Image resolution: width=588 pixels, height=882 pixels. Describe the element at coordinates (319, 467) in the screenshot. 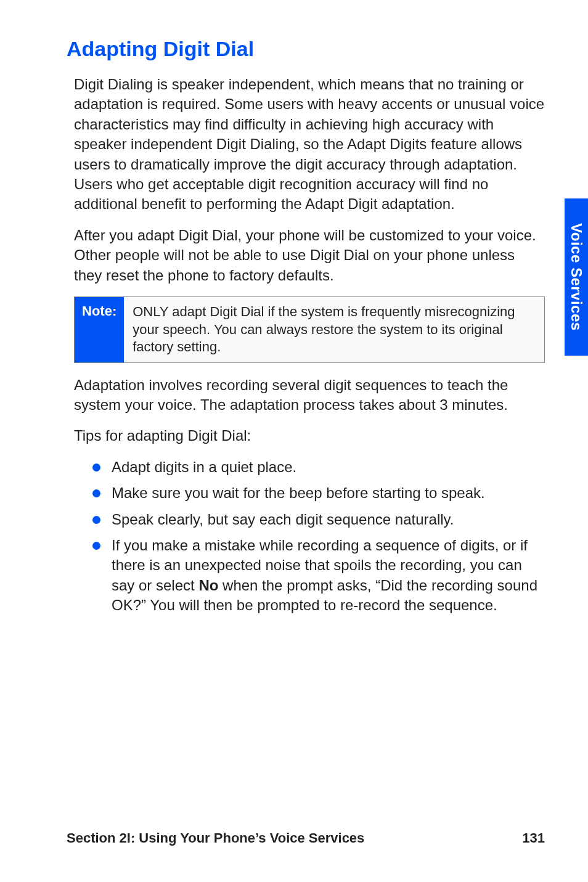

I see `list-item: Adapt digits in a quiet place.` at that location.